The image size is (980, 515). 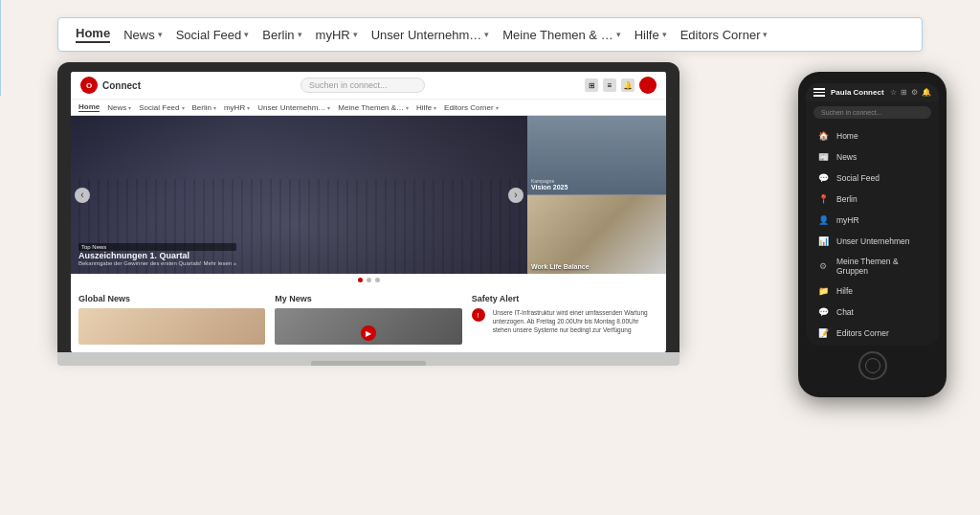 I want to click on menu-icon: 👤, so click(x=823, y=220).